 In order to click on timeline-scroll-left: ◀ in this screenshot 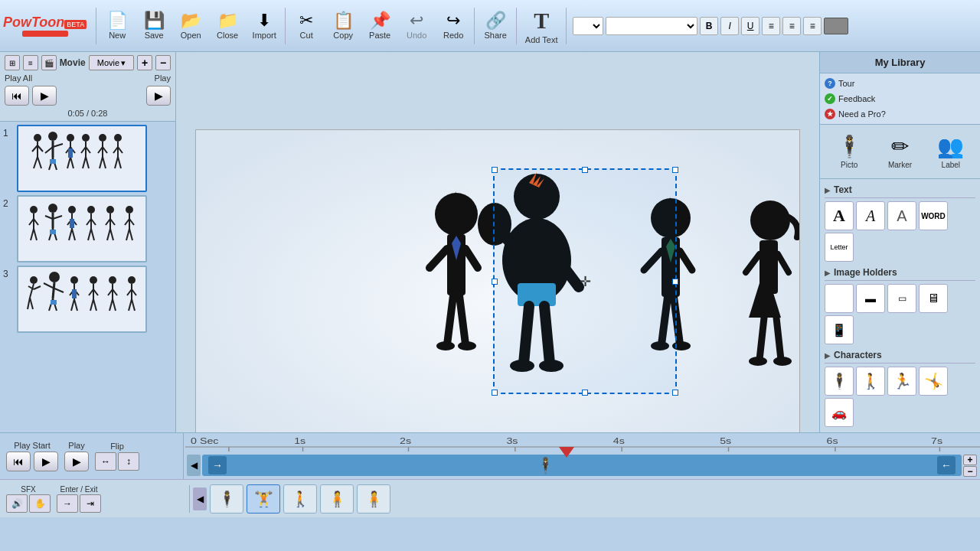, I will do `click(194, 465)`.